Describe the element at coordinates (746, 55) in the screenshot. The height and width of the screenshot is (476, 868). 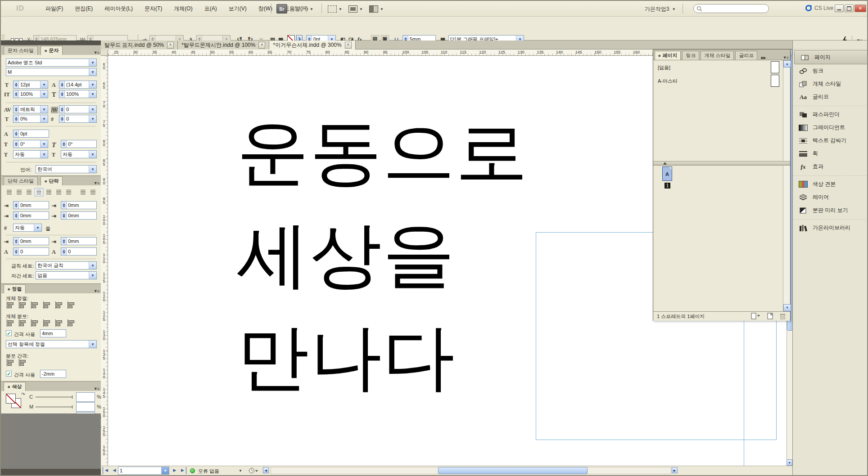
I see `tab-glyphs: 글리프` at that location.